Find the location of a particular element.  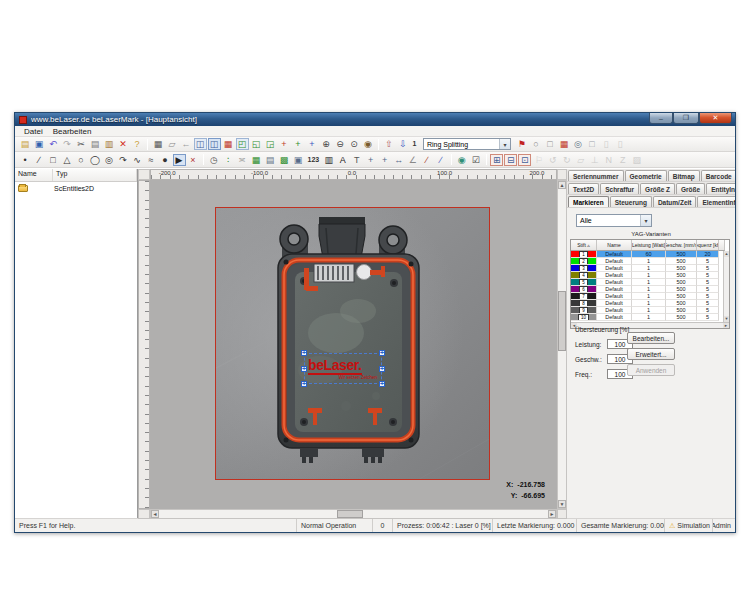

menu-item-datei: Datei is located at coordinates (34, 132).